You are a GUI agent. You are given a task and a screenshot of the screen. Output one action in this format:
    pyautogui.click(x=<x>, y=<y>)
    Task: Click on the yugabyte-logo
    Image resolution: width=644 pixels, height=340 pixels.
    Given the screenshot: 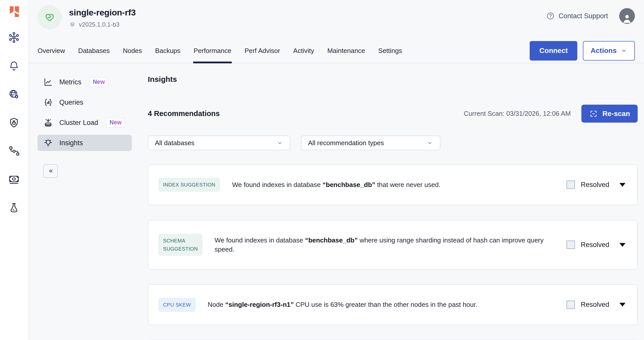 What is the action you would take?
    pyautogui.click(x=14, y=12)
    